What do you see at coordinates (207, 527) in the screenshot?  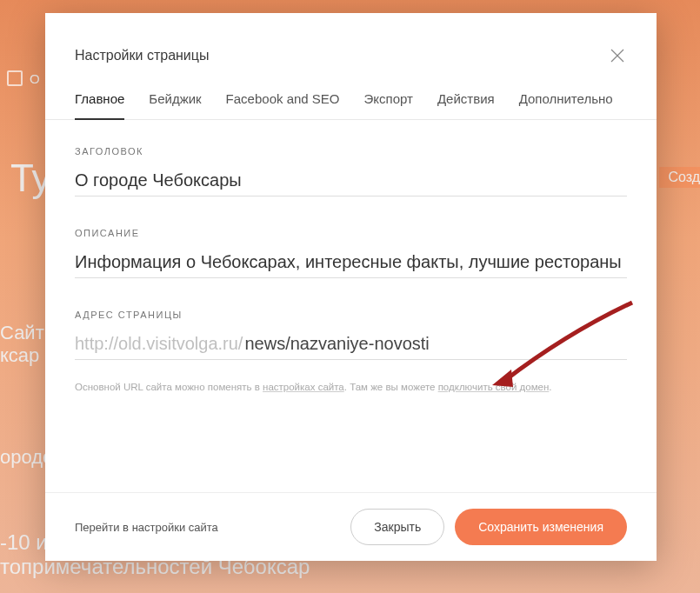 I see `go-to-site-settings-link: Перейти в настройки сайта` at bounding box center [207, 527].